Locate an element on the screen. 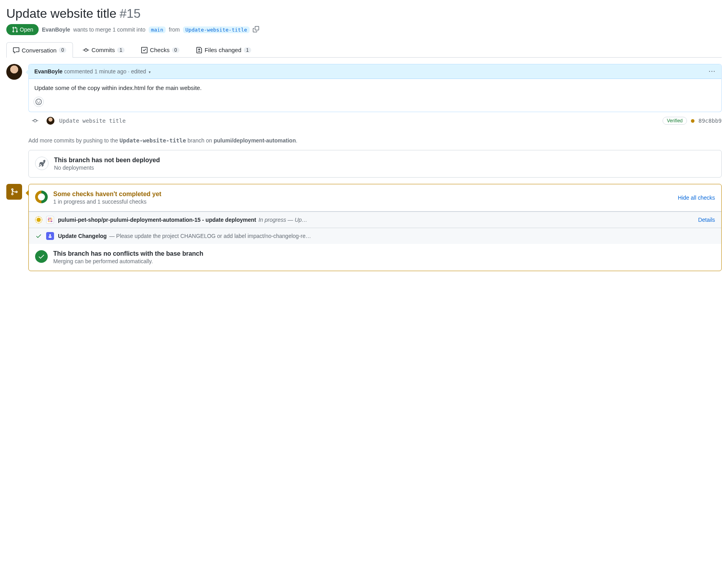  file-diff-icon is located at coordinates (199, 50).